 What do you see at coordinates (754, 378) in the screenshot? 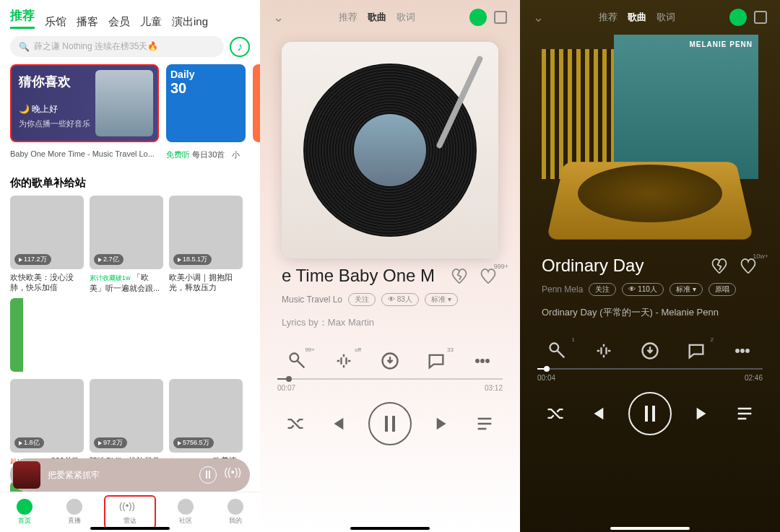
I see `time-total: 02:46` at bounding box center [754, 378].